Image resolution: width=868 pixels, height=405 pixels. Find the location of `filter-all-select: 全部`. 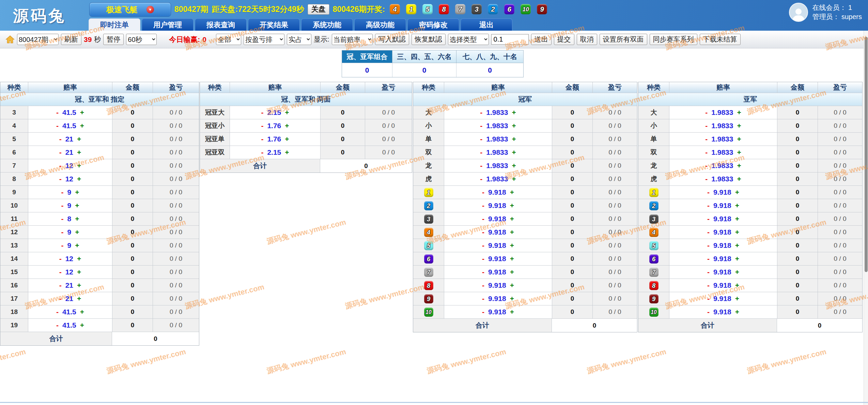

filter-all-select: 全部 is located at coordinates (229, 40).